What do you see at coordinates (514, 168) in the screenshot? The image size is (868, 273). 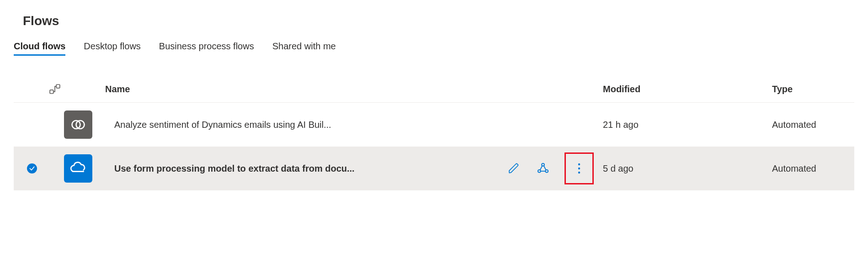 I see `edit-icon` at bounding box center [514, 168].